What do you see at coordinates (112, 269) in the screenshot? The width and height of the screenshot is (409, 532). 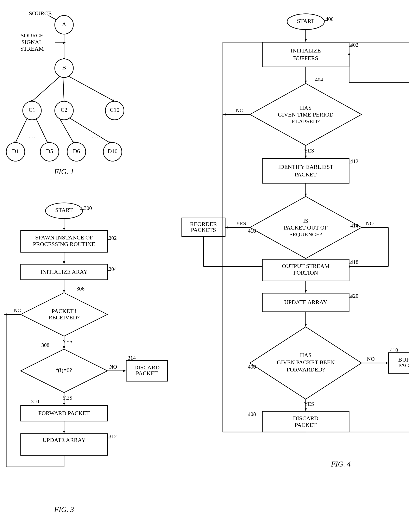 I see `ref-304: 304` at bounding box center [112, 269].